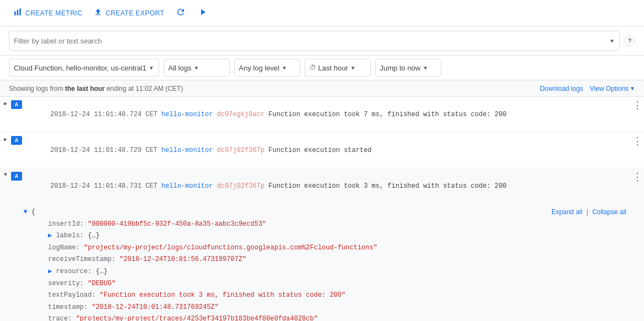 The width and height of the screenshot is (644, 321). Describe the element at coordinates (425, 68) in the screenshot. I see `jump-chevron-icon: ▼` at that location.